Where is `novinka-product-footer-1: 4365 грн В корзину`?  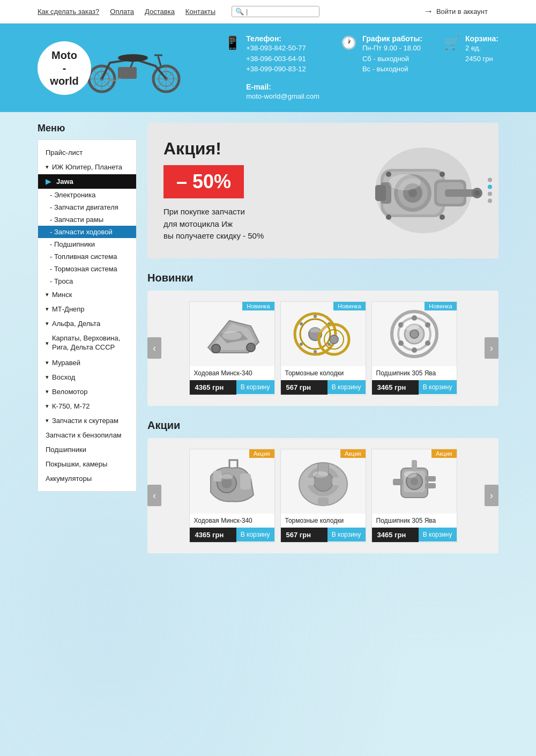
novinka-product-footer-1: 4365 грн В корзину is located at coordinates (232, 387).